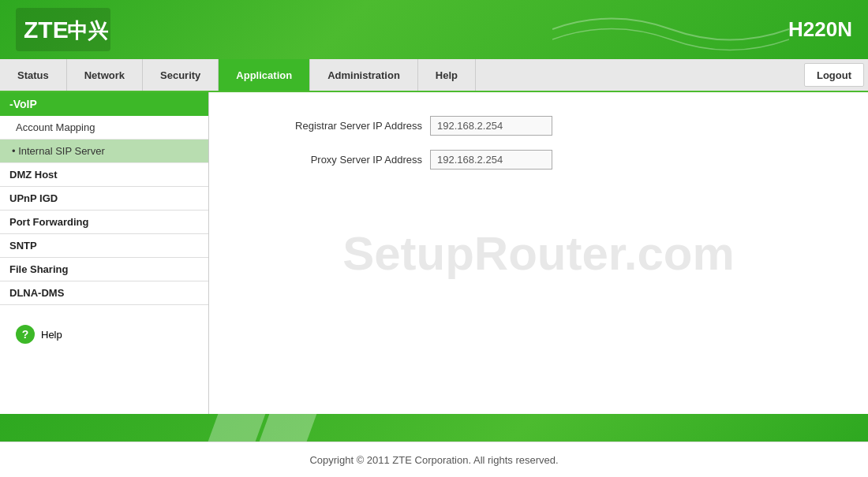 The height and width of the screenshot is (477, 868). I want to click on nav-network: Network, so click(105, 75).